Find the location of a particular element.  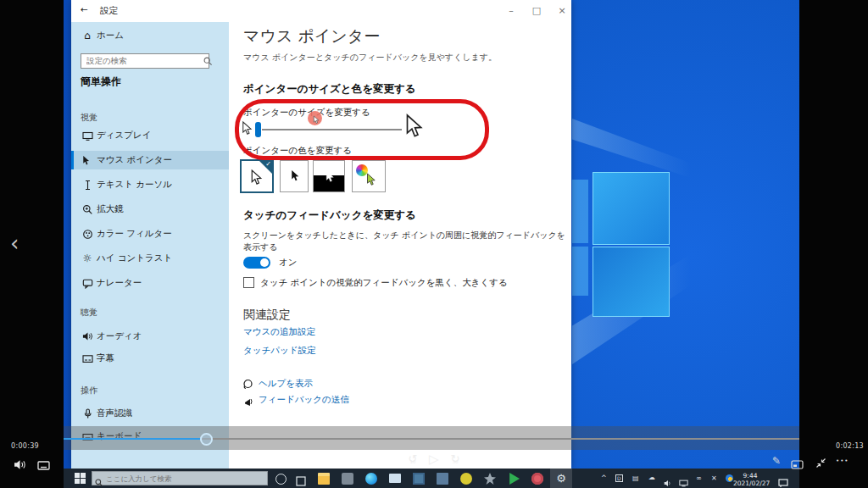

tray-folder-icon: ▤ is located at coordinates (636, 478).